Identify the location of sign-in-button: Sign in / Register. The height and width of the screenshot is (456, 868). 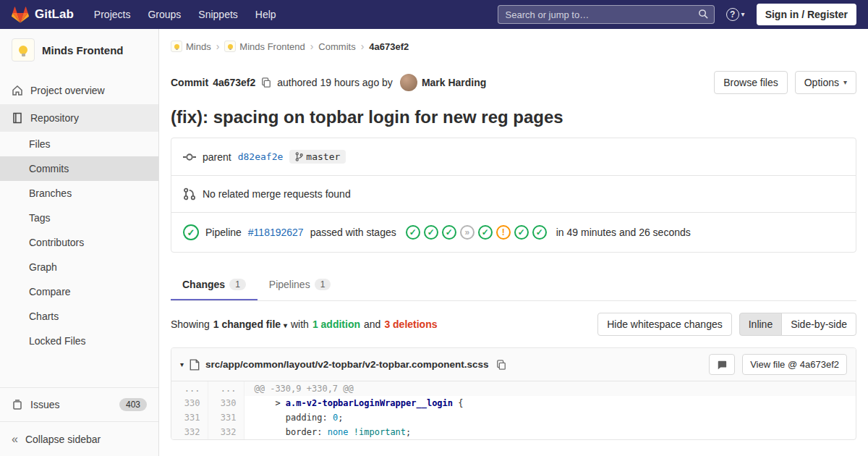
(807, 14).